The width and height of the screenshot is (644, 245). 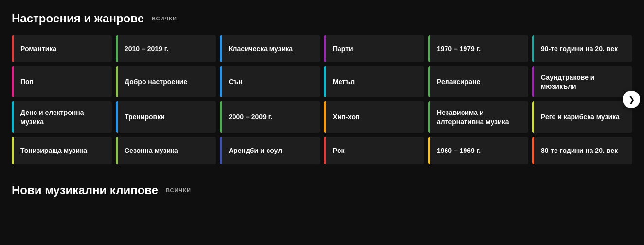 What do you see at coordinates (478, 49) in the screenshot?
I see `genre-card: 1970 – 1979 г.` at bounding box center [478, 49].